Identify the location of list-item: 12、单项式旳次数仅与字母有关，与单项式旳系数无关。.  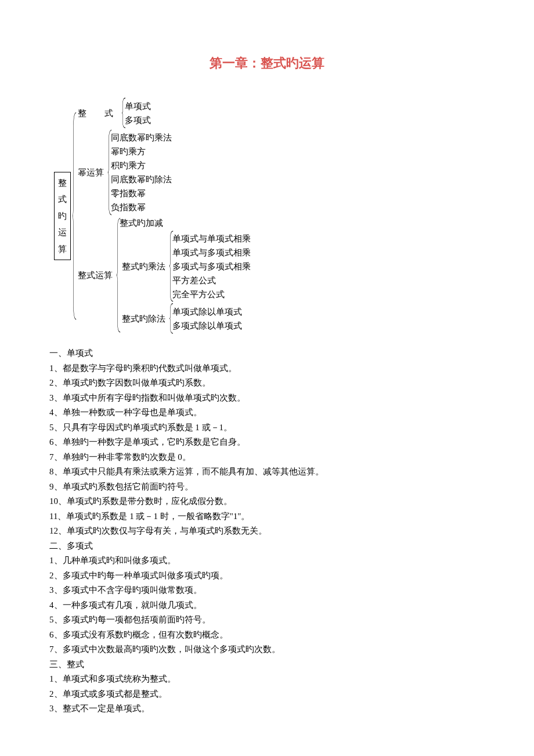
(267, 531).